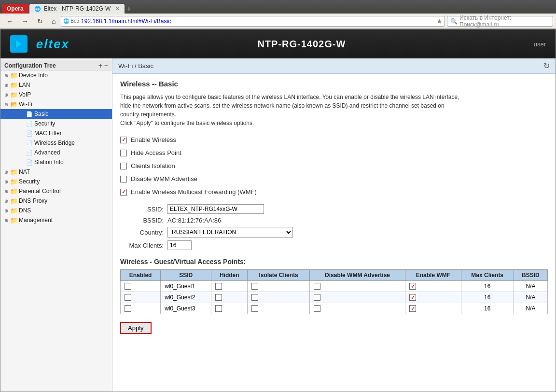  Describe the element at coordinates (48, 133) in the screenshot. I see `sidebar-item-label: MAC Filter` at that location.